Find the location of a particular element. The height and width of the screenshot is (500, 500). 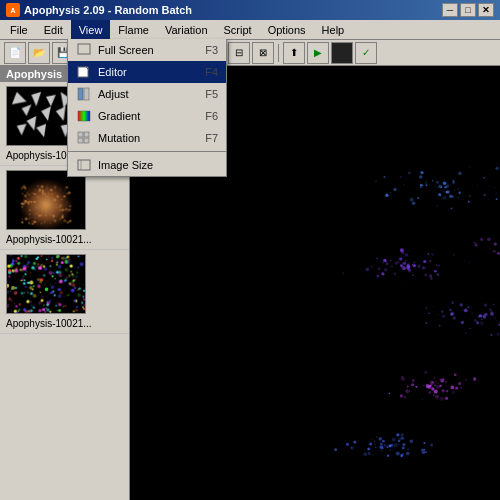

fullscreen-shortcut: F3 is located at coordinates (212, 50).